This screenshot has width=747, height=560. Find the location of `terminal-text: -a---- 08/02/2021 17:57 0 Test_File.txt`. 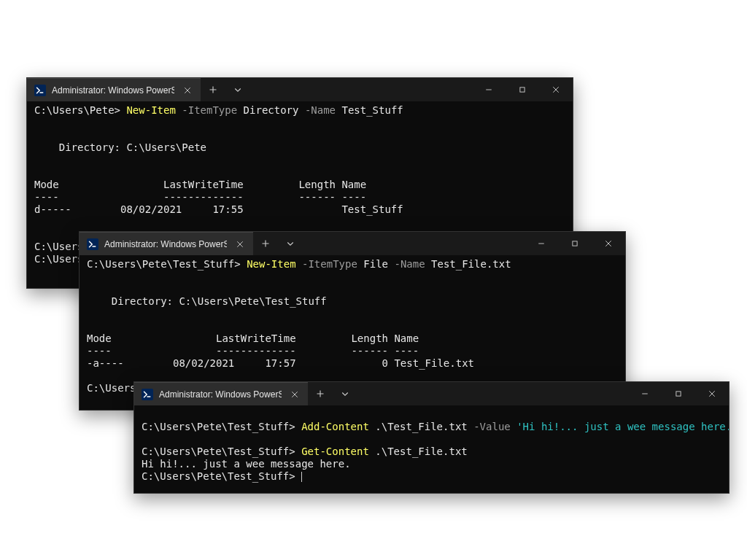

terminal-text: -a---- 08/02/2021 17:57 0 Test_File.txt is located at coordinates (280, 363).